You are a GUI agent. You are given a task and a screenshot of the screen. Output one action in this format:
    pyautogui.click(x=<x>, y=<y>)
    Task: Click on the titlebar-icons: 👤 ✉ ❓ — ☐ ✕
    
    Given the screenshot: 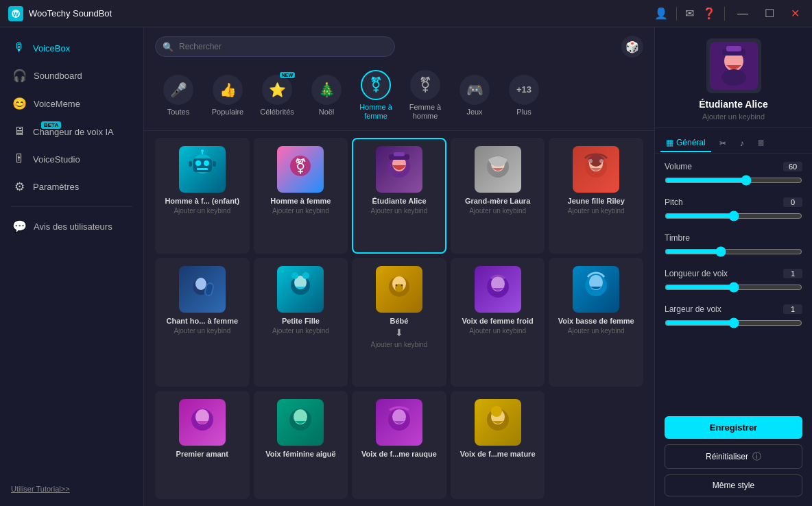 What is the action you would take?
    pyautogui.click(x=729, y=14)
    